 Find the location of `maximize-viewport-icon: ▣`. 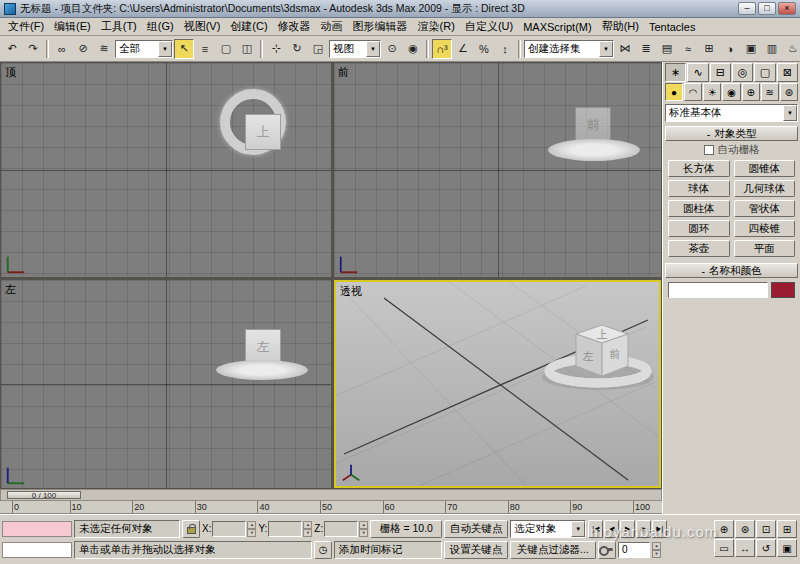

maximize-viewport-icon: ▣ is located at coordinates (787, 548).